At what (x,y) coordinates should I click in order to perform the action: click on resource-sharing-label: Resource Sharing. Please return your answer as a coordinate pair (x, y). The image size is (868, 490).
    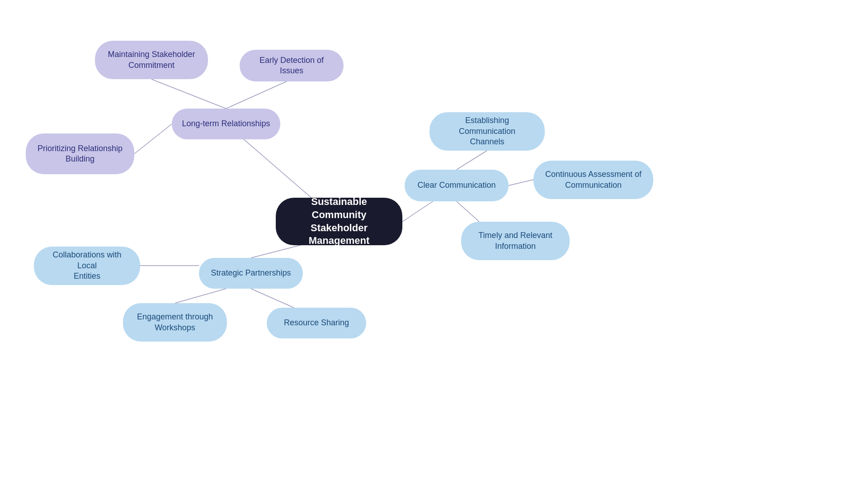
    Looking at the image, I should click on (316, 323).